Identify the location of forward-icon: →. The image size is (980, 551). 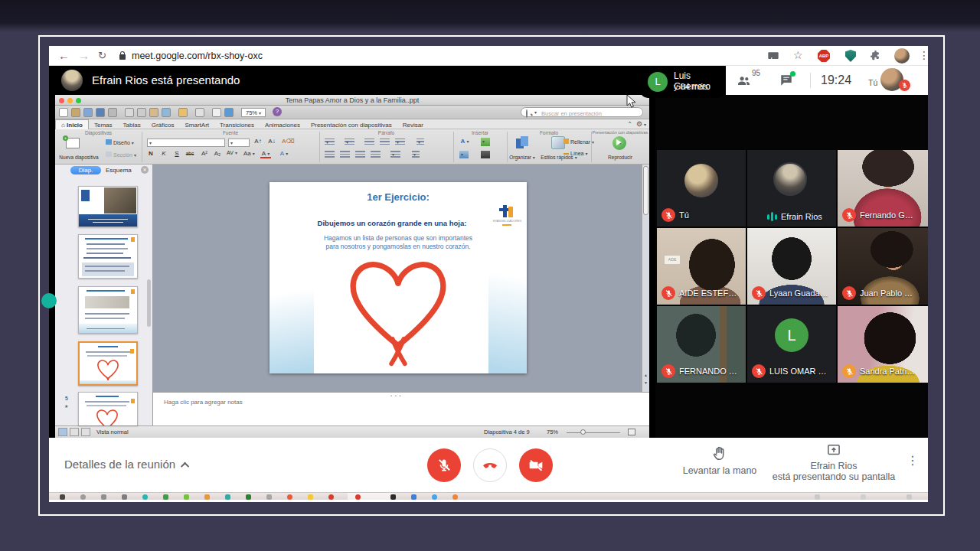
(84, 56).